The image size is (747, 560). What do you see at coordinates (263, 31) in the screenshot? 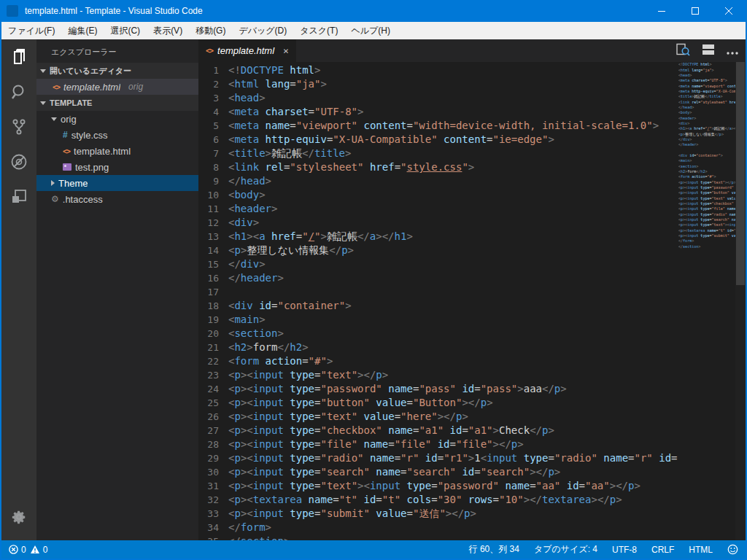
I see `menu-item-5: デバッグ(D)` at bounding box center [263, 31].